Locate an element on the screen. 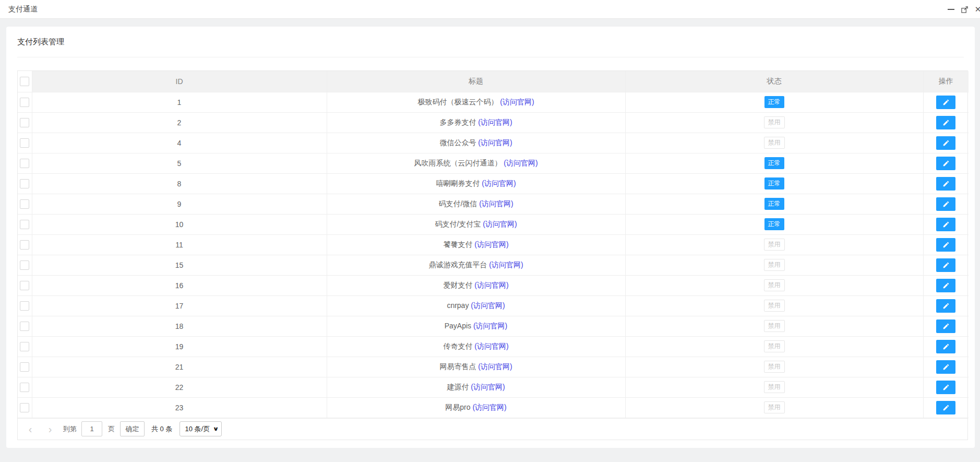 The image size is (980, 462). chevron-down-icon: ∨ is located at coordinates (216, 429).